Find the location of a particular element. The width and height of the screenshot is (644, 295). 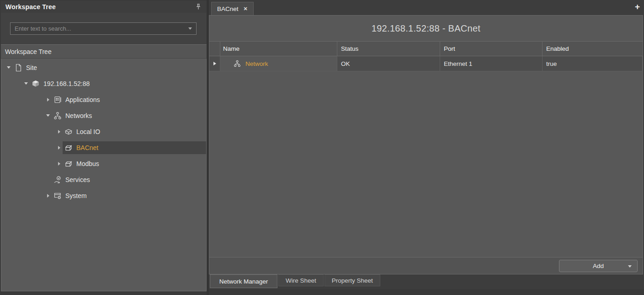

add-button-label: Add is located at coordinates (598, 266).